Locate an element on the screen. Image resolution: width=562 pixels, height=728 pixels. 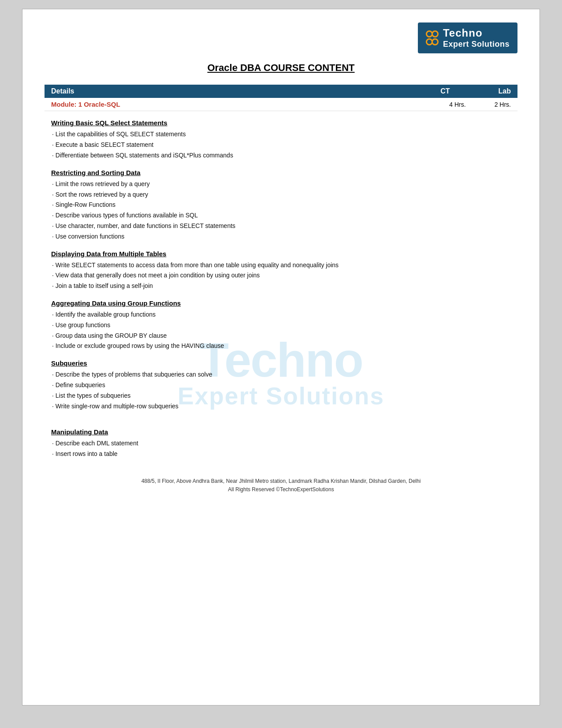
header: Techno Expert Solutions is located at coordinates (281, 38).